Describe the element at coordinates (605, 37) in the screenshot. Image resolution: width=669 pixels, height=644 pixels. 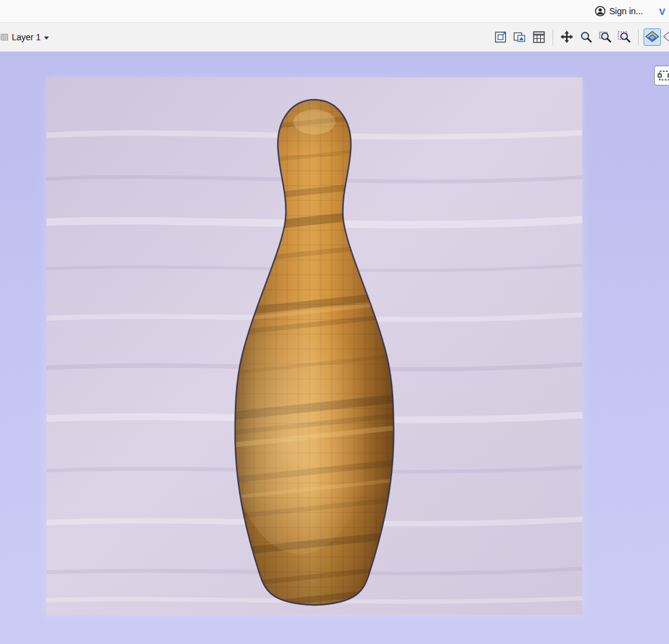
I see `zoom-box-button` at that location.